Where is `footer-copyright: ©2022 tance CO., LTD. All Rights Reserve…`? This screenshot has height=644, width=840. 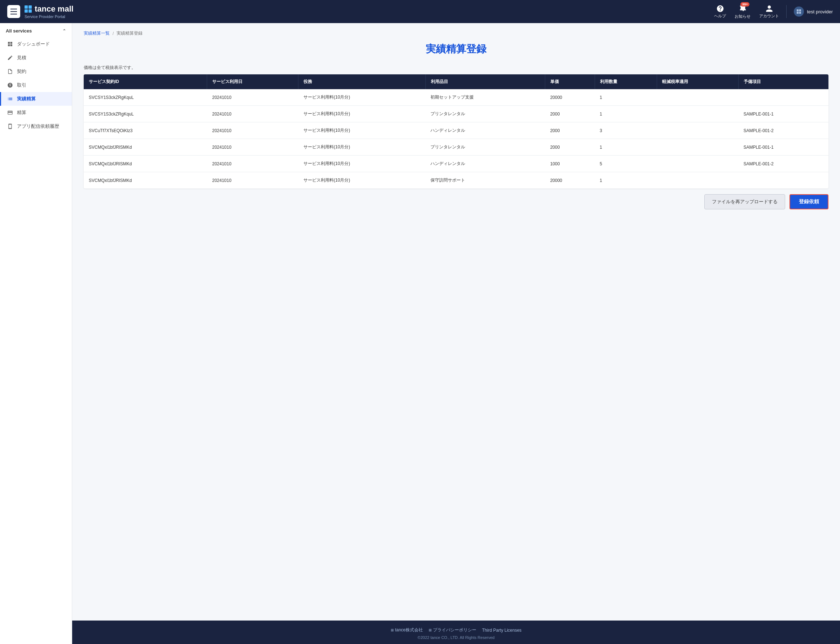
footer-copyright: ©2022 tance CO., LTD. All Rights Reserve… is located at coordinates (456, 637).